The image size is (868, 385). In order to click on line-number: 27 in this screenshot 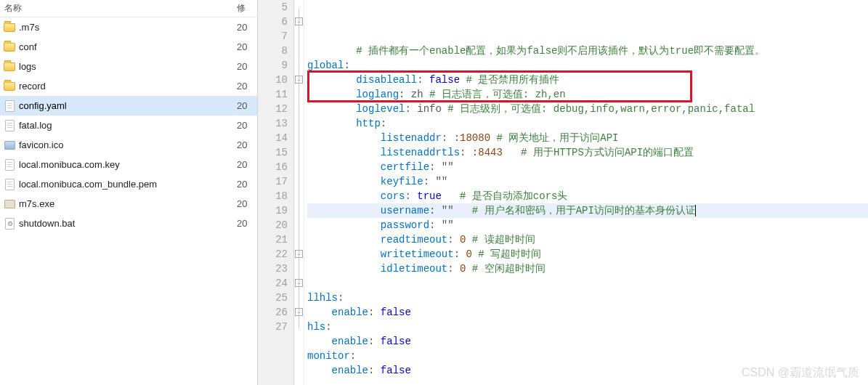, I will do `click(273, 327)`.